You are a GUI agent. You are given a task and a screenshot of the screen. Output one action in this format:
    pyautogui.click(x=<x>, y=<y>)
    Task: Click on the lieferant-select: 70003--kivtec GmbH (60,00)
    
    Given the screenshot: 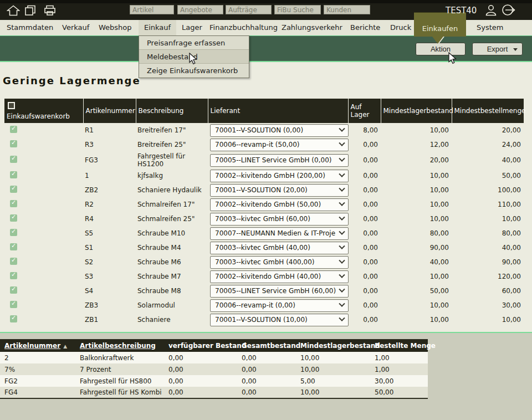 What is the action you would take?
    pyautogui.click(x=279, y=219)
    